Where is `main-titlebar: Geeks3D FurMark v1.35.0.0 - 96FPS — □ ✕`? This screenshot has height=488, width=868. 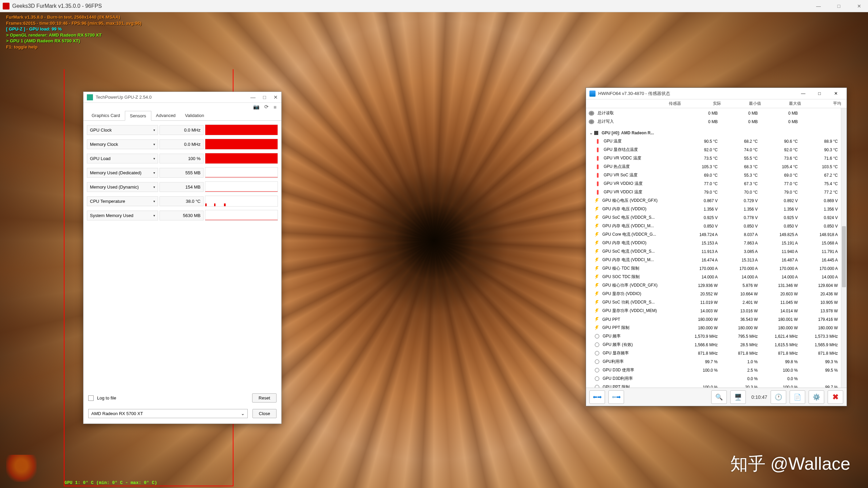 main-titlebar: Geeks3D FurMark v1.35.0.0 - 96FPS — □ ✕ is located at coordinates (434, 6).